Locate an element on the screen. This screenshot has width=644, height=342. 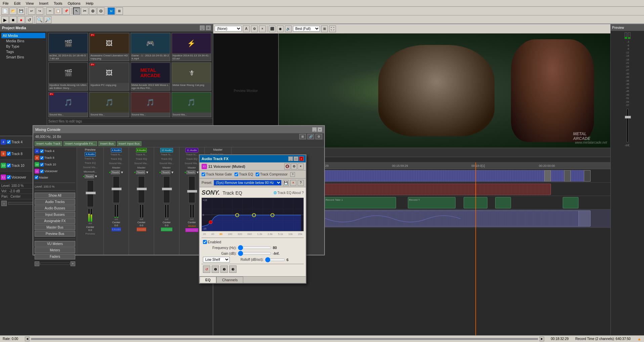
tree-media-bins: Media Bins is located at coordinates (24, 41).